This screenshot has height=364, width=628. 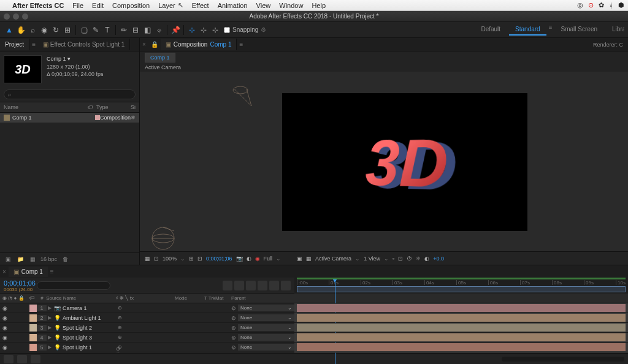 What do you see at coordinates (251, 286) in the screenshot?
I see `hide-shy-button` at bounding box center [251, 286].